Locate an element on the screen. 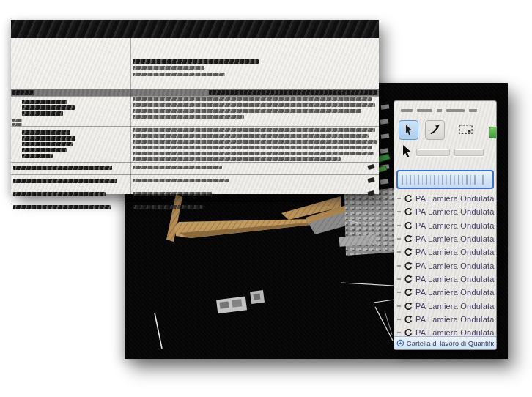 The image size is (532, 397). field-text-marks is located at coordinates (444, 180).